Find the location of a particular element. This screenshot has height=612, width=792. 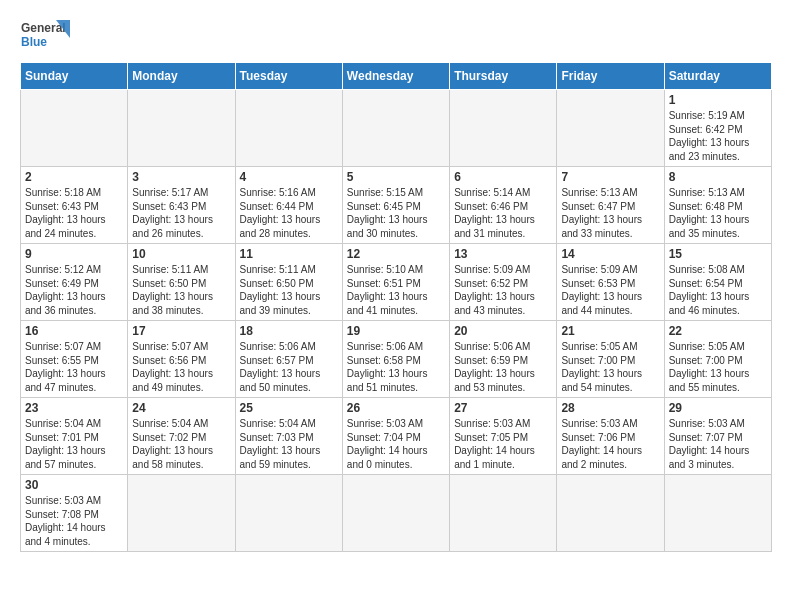

day-number: 17 is located at coordinates (181, 331).